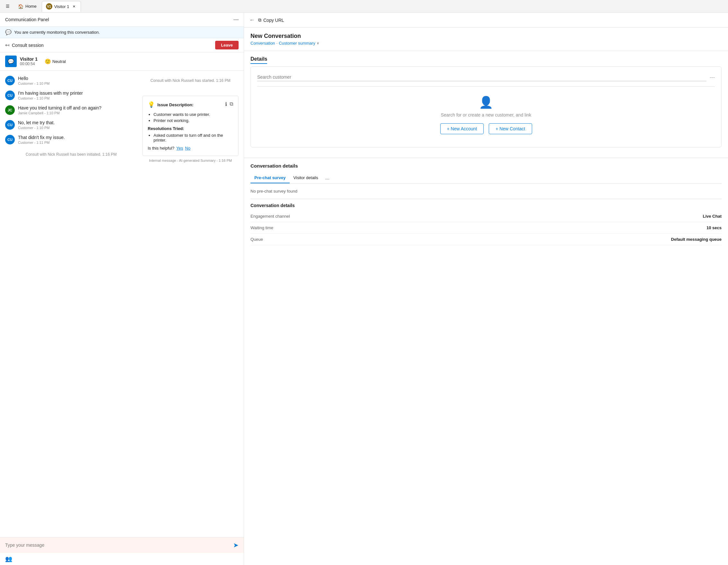  What do you see at coordinates (8, 7) in the screenshot?
I see `menu-icon: ☰` at bounding box center [8, 7].